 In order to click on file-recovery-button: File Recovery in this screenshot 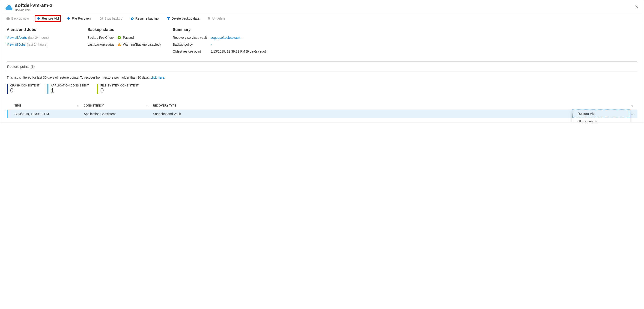, I will do `click(79, 18)`.